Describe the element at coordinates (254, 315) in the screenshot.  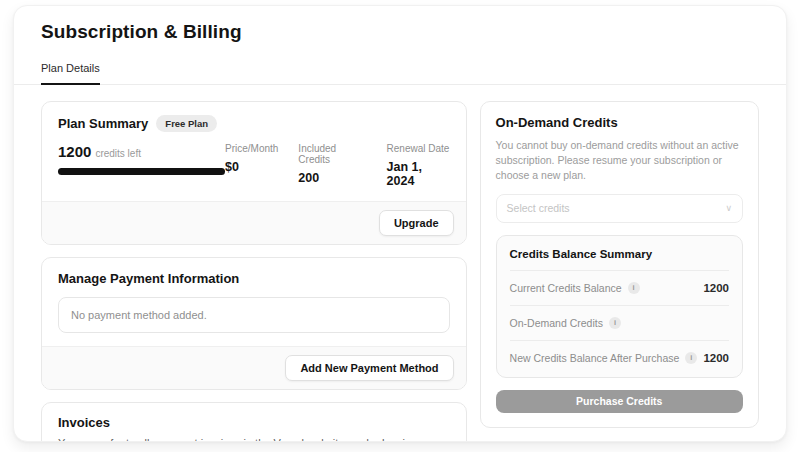
I see `payment-empty-message: No payment method added.` at that location.